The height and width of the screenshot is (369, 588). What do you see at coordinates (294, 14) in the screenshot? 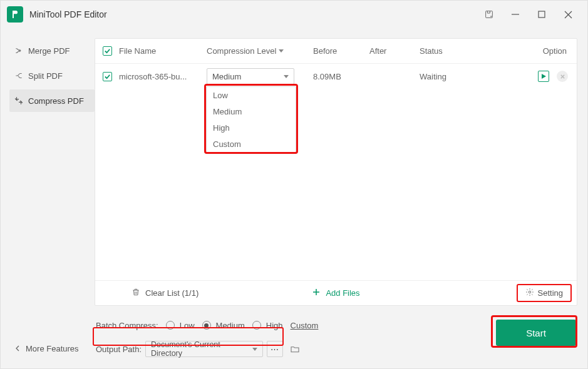
I see `titlebar: MiniTool PDF Editor` at bounding box center [294, 14].